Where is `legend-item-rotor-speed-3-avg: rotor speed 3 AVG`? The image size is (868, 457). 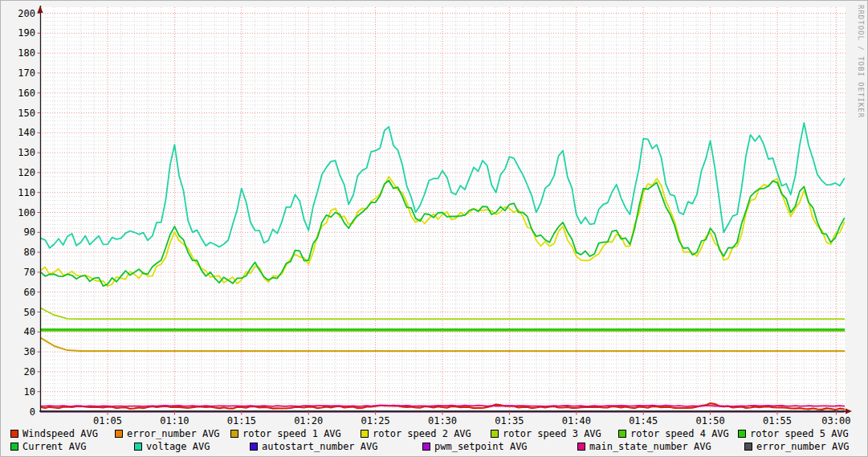
legend-item-rotor-speed-3-avg: rotor speed 3 AVG is located at coordinates (546, 434).